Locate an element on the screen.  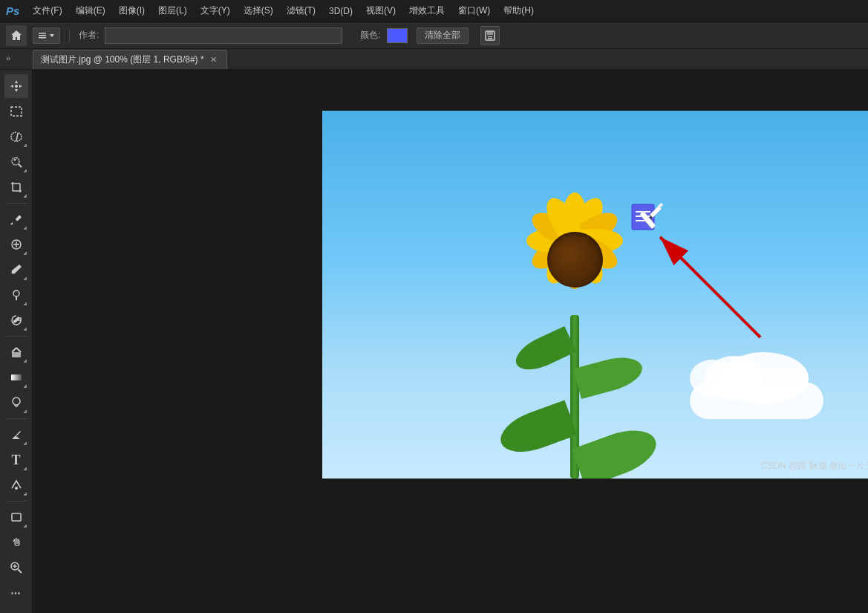
tool-quick-select is located at coordinates (16, 162).